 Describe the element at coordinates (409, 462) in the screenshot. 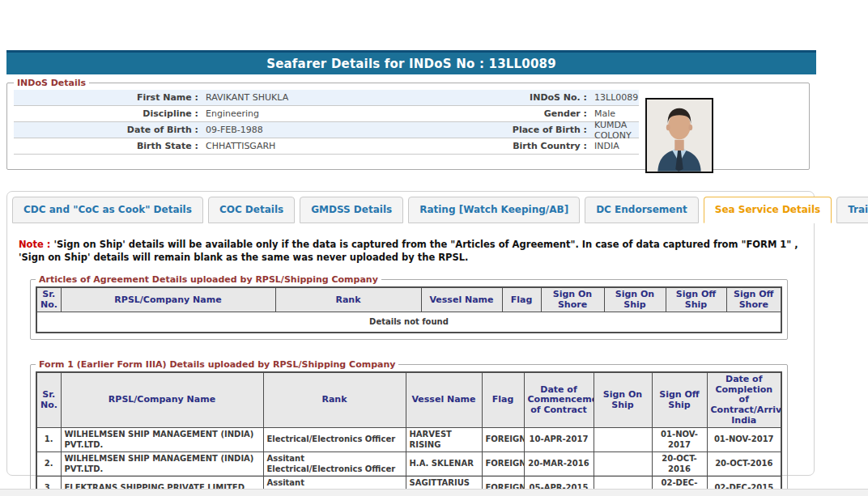

I see `form1-table-body: 1.WILHELMSEN SHIP MANAGEMENT (INDIA) PVT…` at that location.